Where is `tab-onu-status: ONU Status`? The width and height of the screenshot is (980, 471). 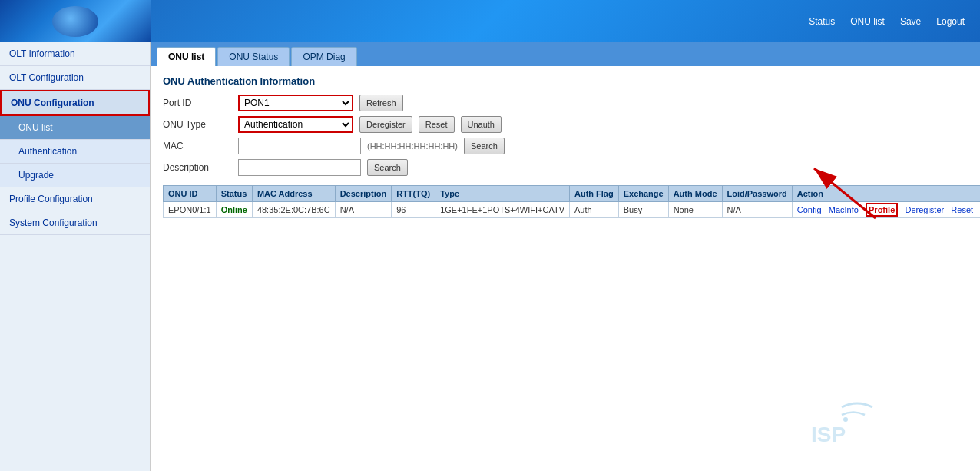 tab-onu-status: ONU Status is located at coordinates (253, 57).